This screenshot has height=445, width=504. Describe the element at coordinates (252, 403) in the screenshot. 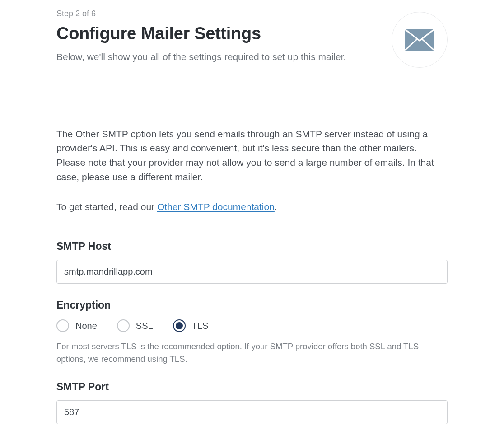

I see `smtp-port-field-group: SMTP Port` at that location.